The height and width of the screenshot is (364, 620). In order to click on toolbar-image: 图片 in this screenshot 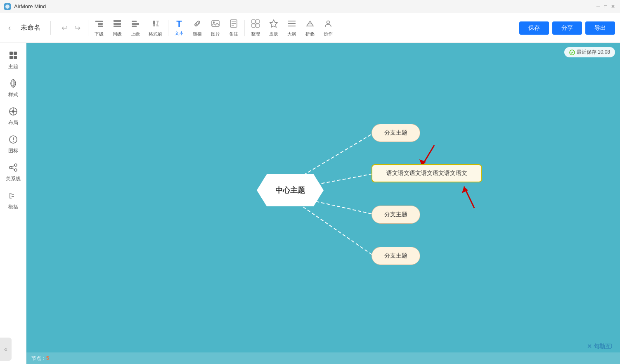, I will do `click(215, 28)`.